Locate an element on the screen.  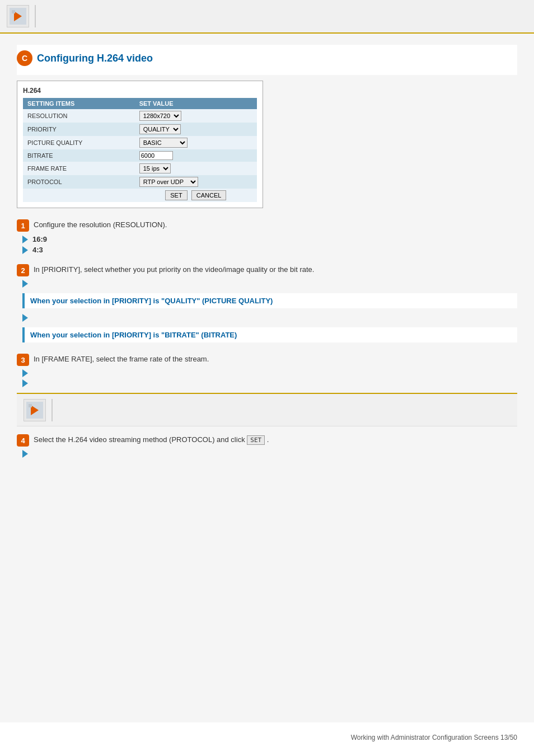
arrow-label-169: 16:9 is located at coordinates (40, 240).